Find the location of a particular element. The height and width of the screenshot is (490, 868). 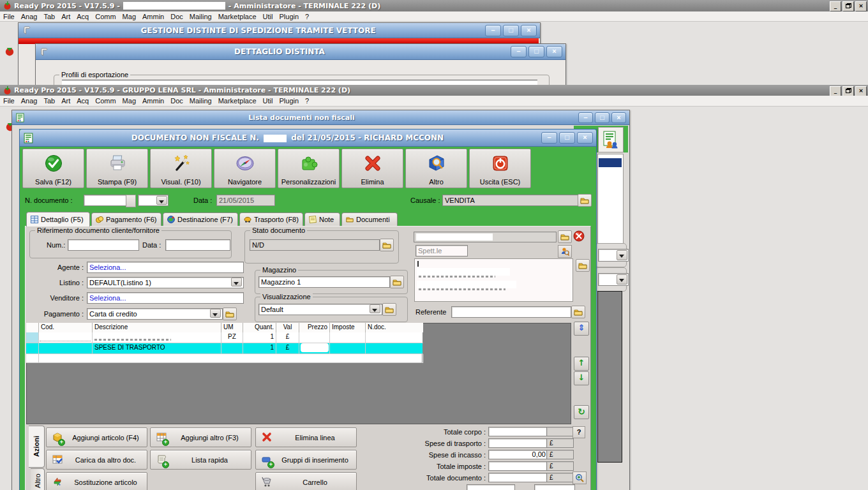

tab-destinazione: Destinazione (F7) is located at coordinates (200, 219).